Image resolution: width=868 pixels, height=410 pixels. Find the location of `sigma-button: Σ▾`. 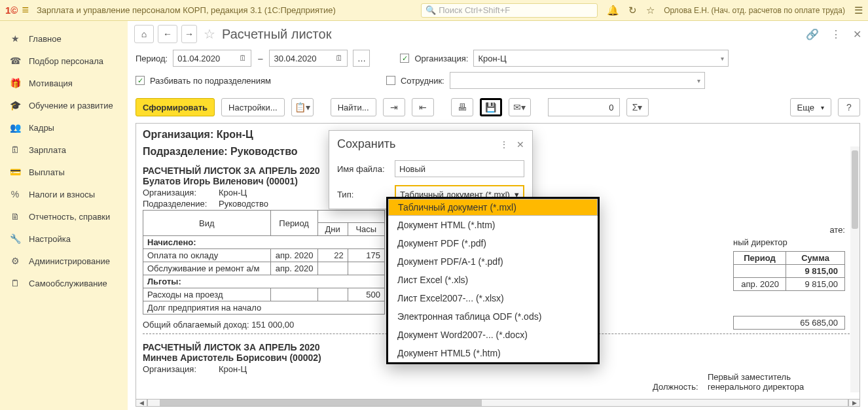

sigma-button: Σ▾ is located at coordinates (638, 107).